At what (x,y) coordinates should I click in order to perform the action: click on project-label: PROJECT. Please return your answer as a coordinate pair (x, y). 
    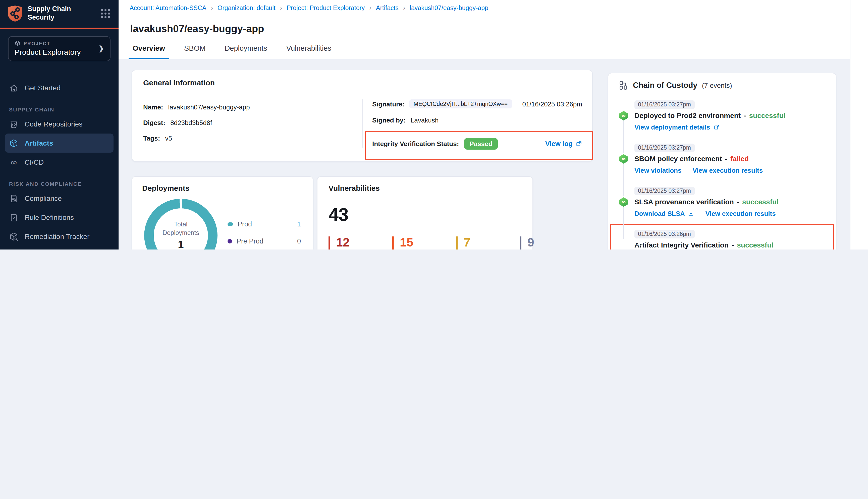
    Looking at the image, I should click on (37, 43).